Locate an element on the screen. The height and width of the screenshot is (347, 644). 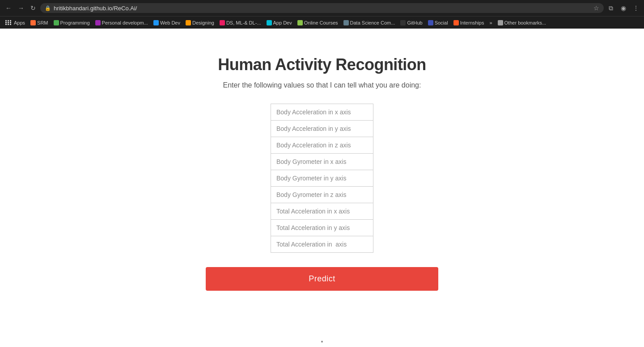
bookmark-srm-label: SRM is located at coordinates (42, 23).